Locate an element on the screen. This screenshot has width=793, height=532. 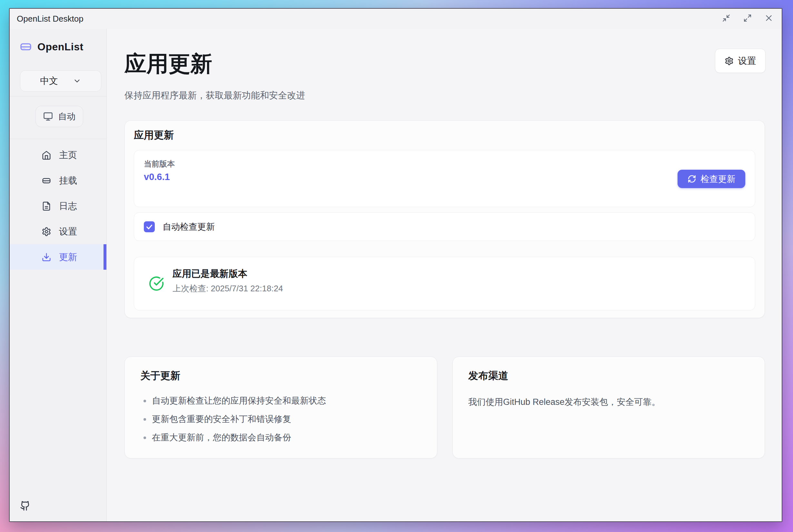
maximize-button is located at coordinates (748, 19).